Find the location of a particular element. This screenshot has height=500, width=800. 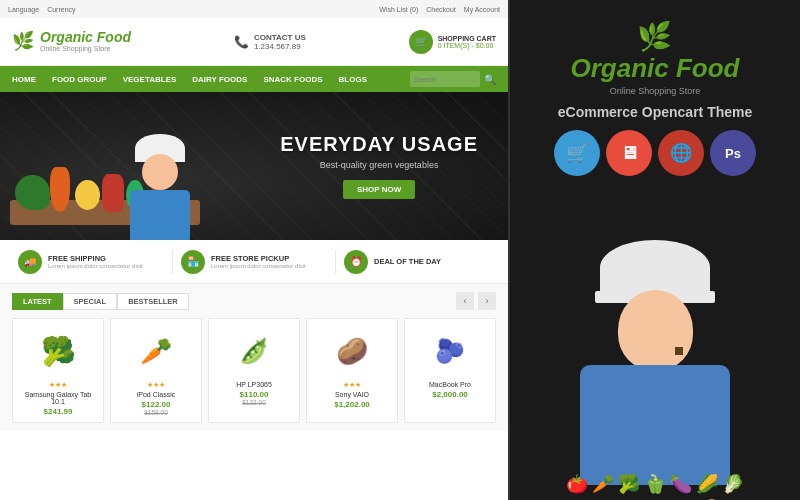

tab-special: SPECIAL is located at coordinates (90, 302).